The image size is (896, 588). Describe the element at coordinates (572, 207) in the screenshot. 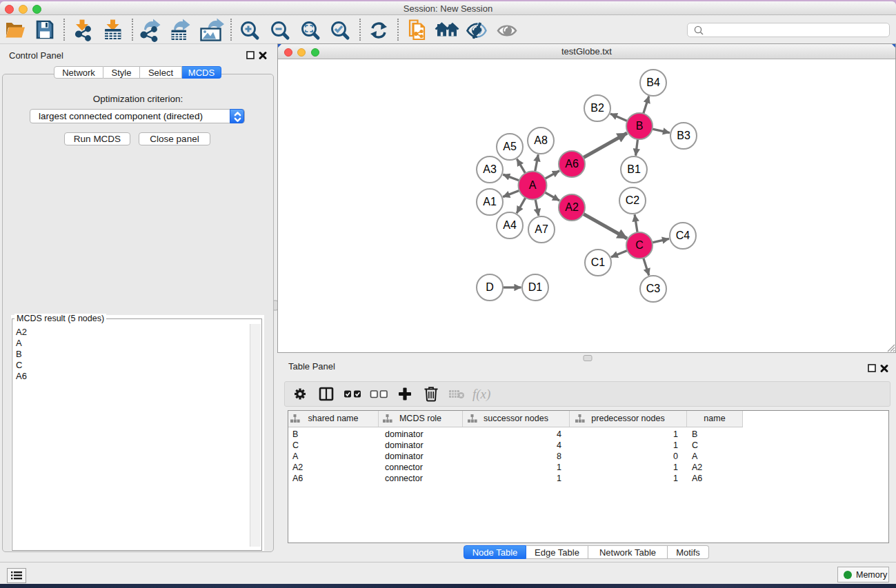

I see `svg-text: A2` at that location.